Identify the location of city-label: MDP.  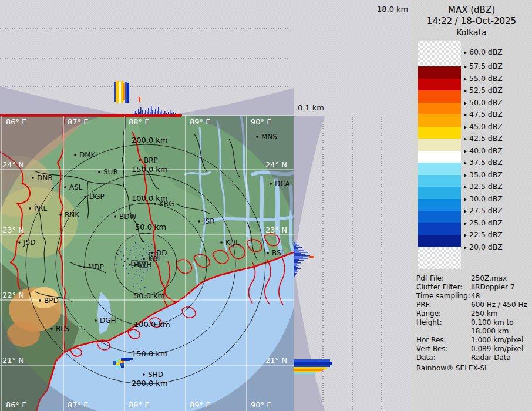
(96, 267).